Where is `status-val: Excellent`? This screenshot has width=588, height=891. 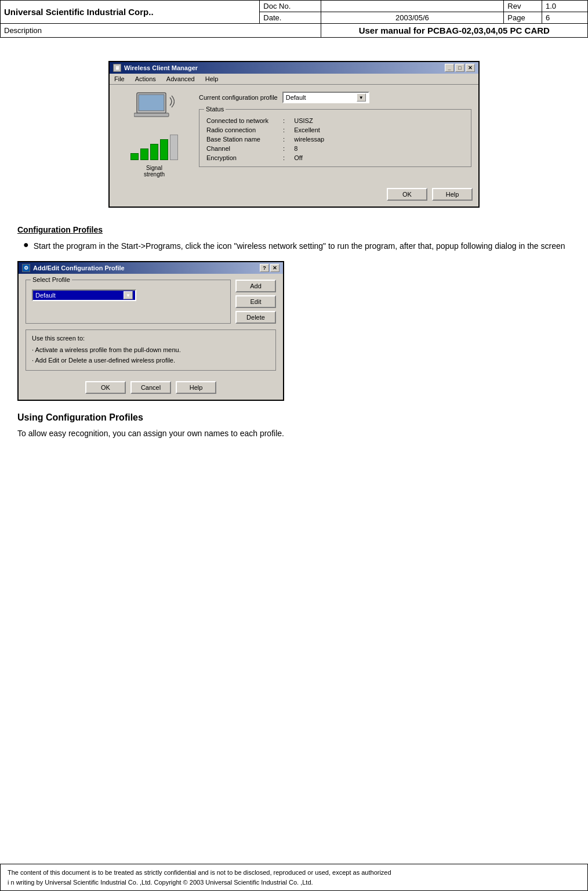 status-val: Excellent is located at coordinates (379, 130).